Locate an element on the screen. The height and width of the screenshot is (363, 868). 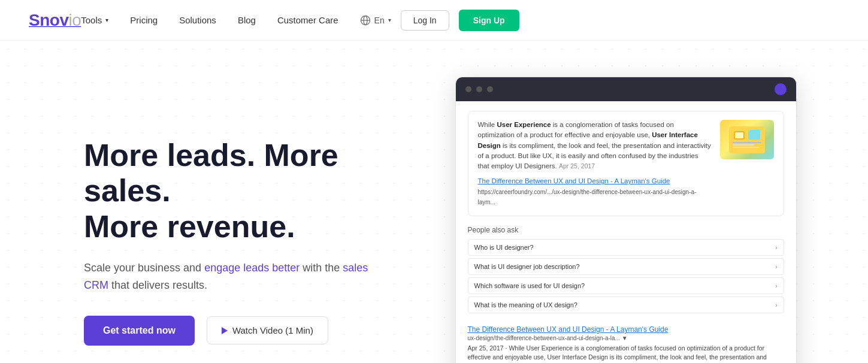
language-selector: En ▾ is located at coordinates (376, 20).